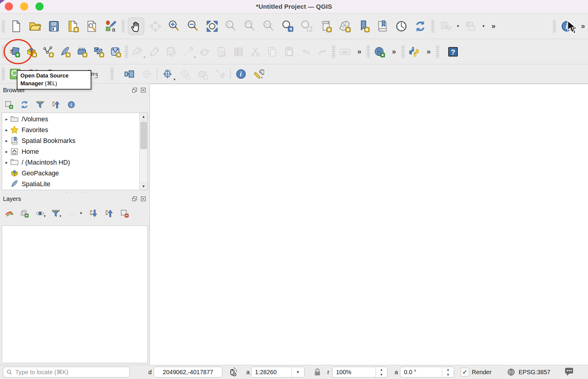 This screenshot has height=379, width=588. Describe the element at coordinates (75, 184) in the screenshot. I see `browser-item-spatialite: SpatiaLite` at that location.